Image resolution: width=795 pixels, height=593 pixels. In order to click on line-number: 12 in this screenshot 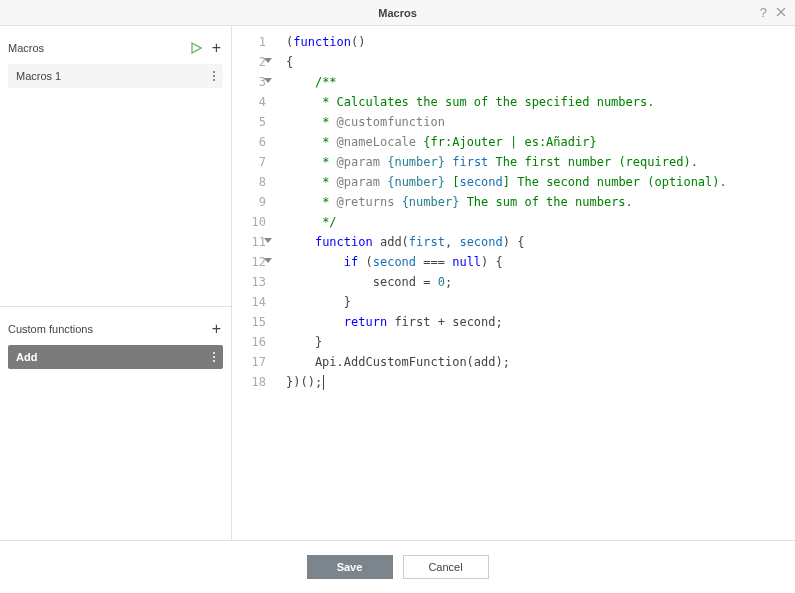, I will do `click(249, 262)`.